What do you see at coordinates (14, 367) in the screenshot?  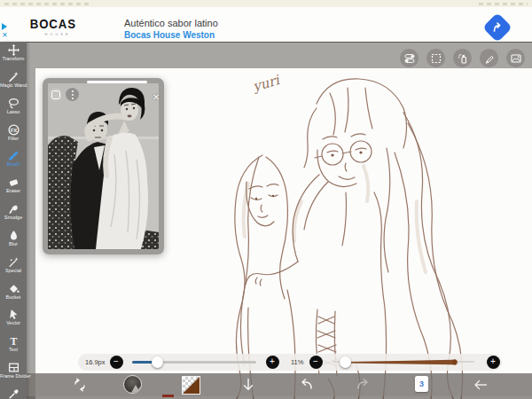 I see `frame-divider-icon` at bounding box center [14, 367].